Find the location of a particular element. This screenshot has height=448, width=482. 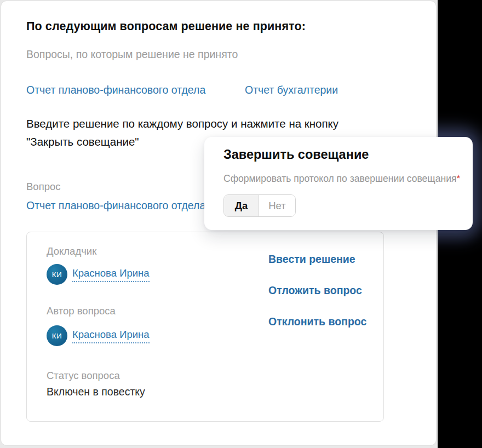

reject-question-button: Отклонить вопрос is located at coordinates (318, 322).